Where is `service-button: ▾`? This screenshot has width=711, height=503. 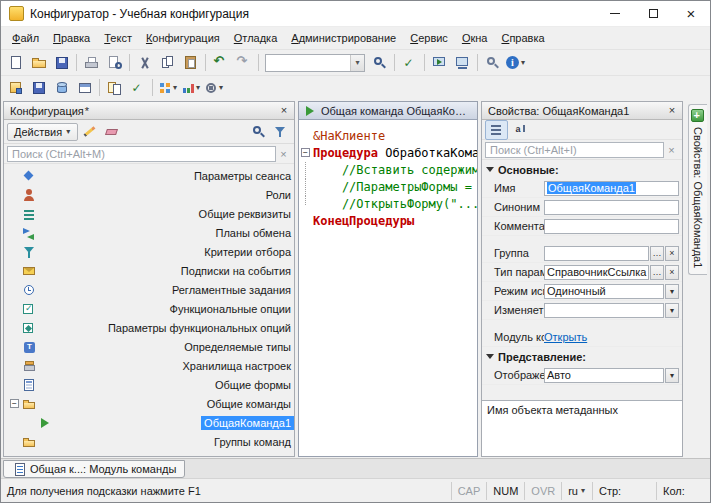 service-button: ▾ is located at coordinates (214, 88).